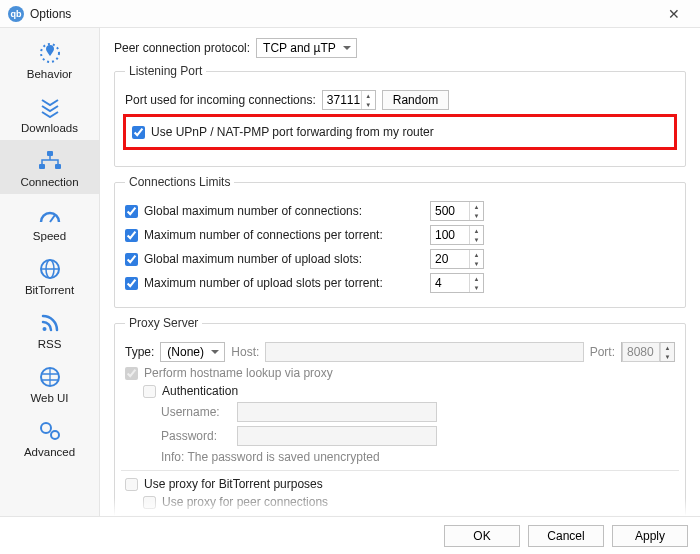 Image resolution: width=700 pixels, height=554 pixels. Describe the element at coordinates (400, 211) in the screenshot. I see `global-conn-row: Global maximum number of connections: ▲▼` at that location.